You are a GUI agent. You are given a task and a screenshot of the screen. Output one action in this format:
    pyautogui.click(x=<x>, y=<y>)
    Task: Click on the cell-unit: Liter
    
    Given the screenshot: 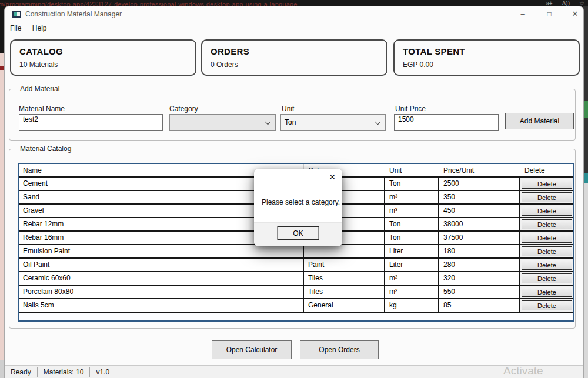 What is the action you would take?
    pyautogui.click(x=412, y=265)
    